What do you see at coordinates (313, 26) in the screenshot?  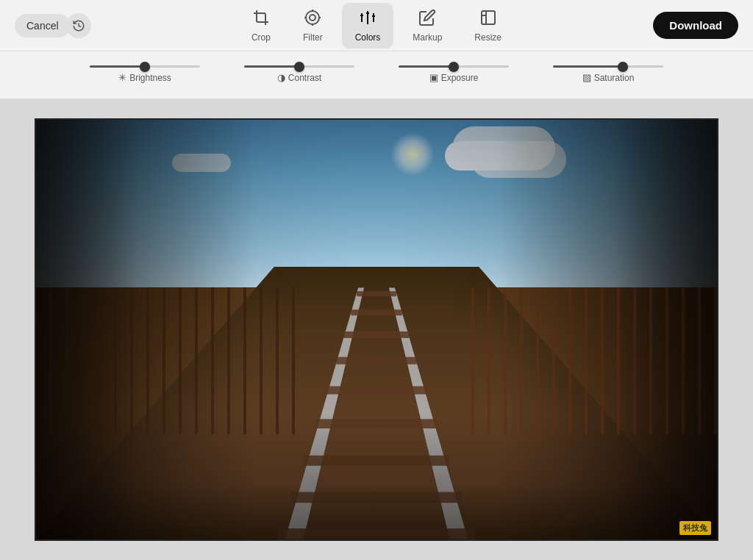 I see `tool-filter: Filter` at bounding box center [313, 26].